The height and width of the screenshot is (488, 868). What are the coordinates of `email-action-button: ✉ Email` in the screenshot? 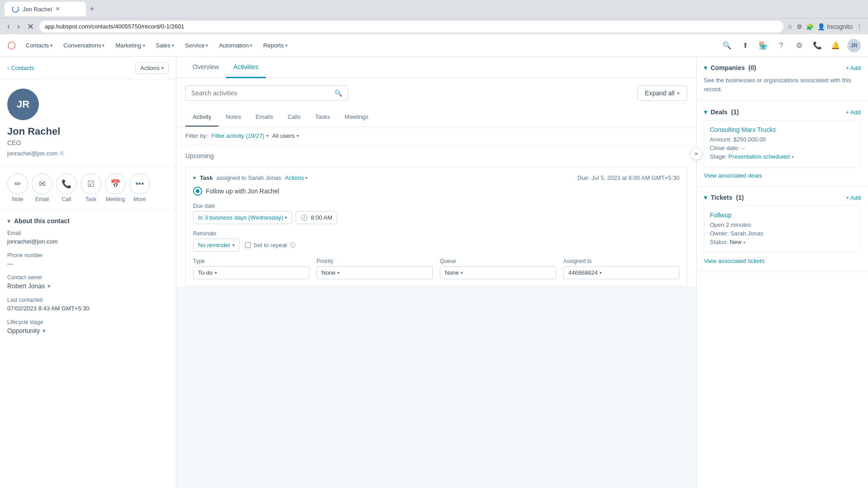 It's located at (42, 188).